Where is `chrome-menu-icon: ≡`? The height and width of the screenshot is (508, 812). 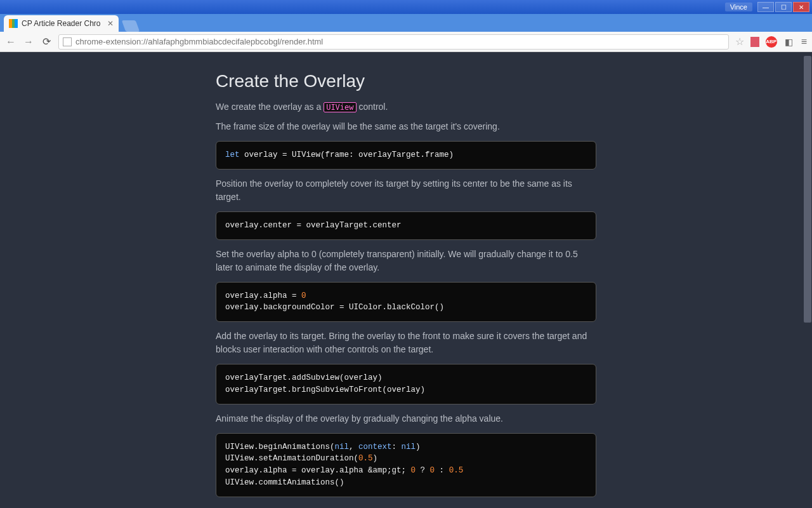 chrome-menu-icon: ≡ is located at coordinates (804, 42).